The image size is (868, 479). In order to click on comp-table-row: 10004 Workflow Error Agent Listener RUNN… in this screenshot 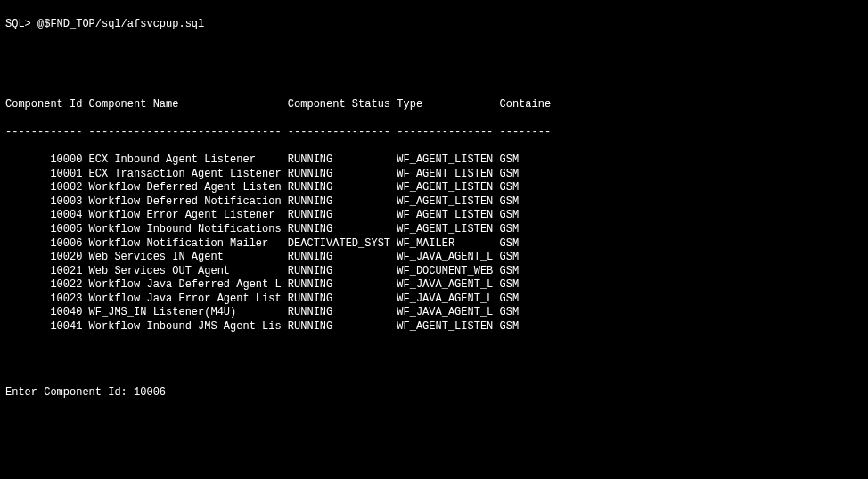, I will do `click(434, 216)`.